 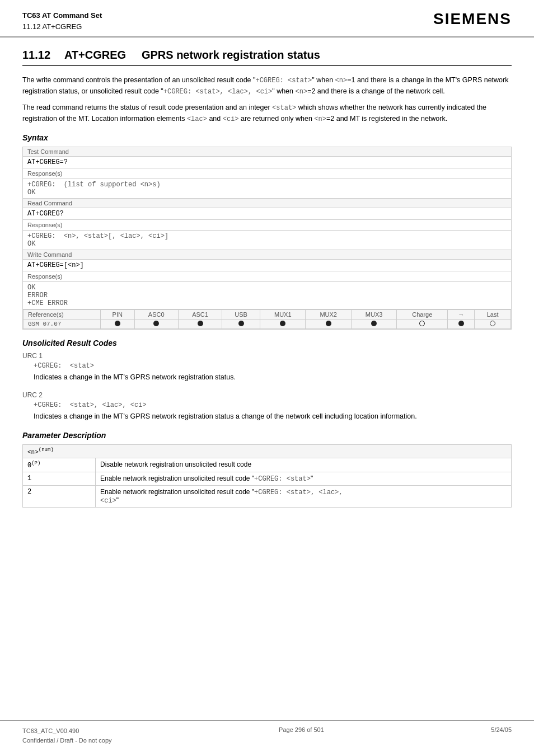 I want to click on read-cmd-label-row: Read Command, so click(x=268, y=204).